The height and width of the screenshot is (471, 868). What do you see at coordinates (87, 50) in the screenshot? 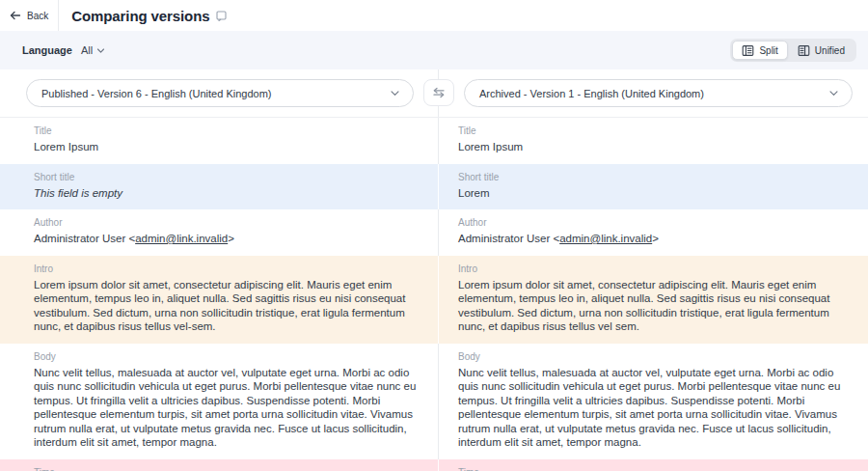
I see `language-selected-value: All` at bounding box center [87, 50].